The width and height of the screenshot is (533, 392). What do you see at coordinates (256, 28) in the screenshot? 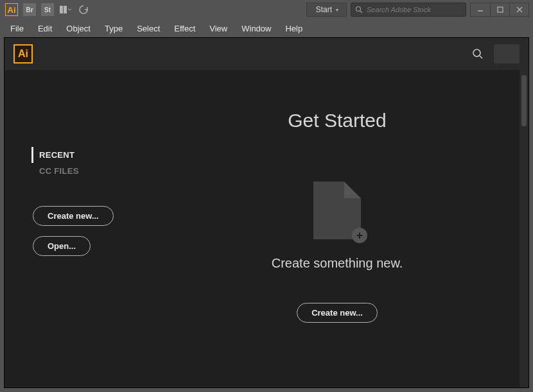
I see `menu-window: Window` at bounding box center [256, 28].